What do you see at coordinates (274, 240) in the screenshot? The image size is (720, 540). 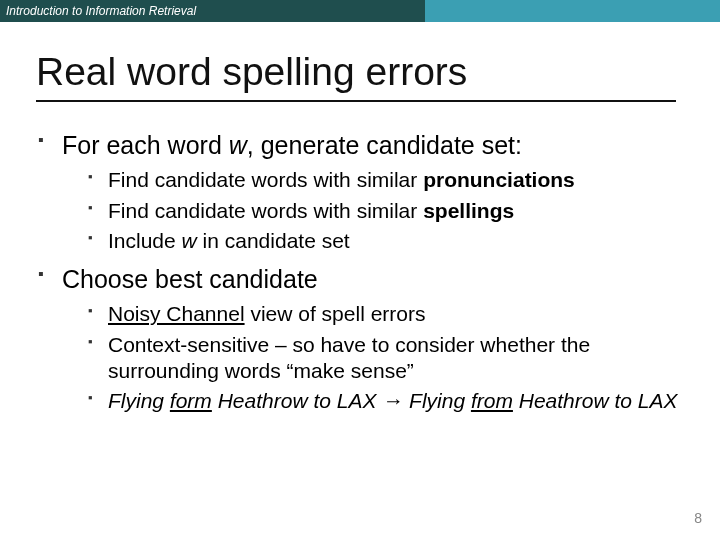 I see `text: in candidate set` at bounding box center [274, 240].